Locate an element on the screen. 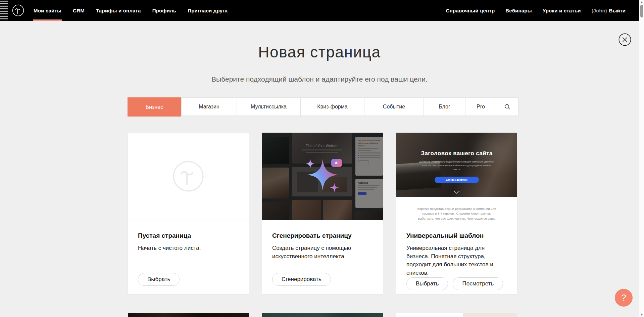  user-name-label: (John) is located at coordinates (599, 11).